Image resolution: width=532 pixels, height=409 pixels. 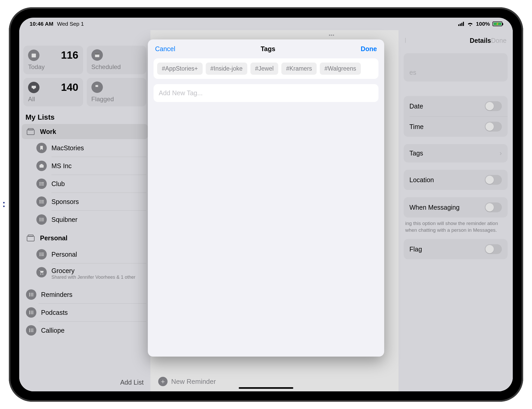 I want to click on modal-done-button: Done, so click(x=369, y=49).